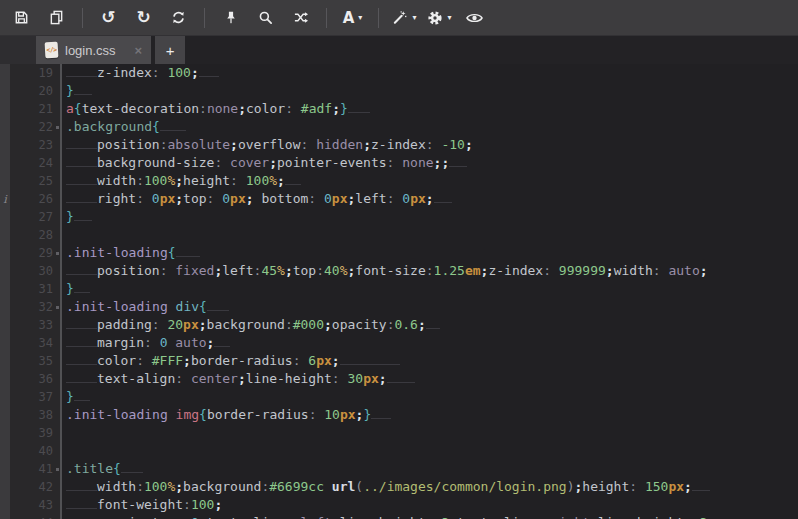  Describe the element at coordinates (399, 343) in the screenshot. I see `code-line: 34margin: 0 auto;` at that location.